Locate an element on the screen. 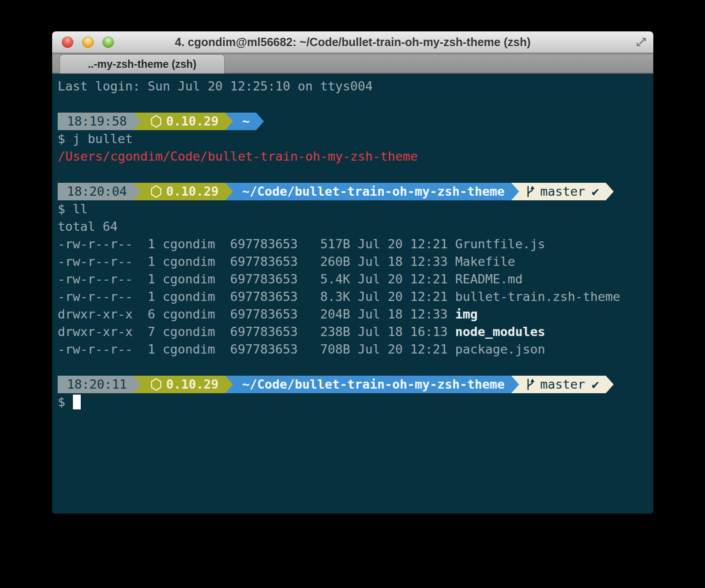 This screenshot has height=588, width=705. file-row: drwxr-xr-x 6 cgondim 697783653 204B Jul … is located at coordinates (352, 314).